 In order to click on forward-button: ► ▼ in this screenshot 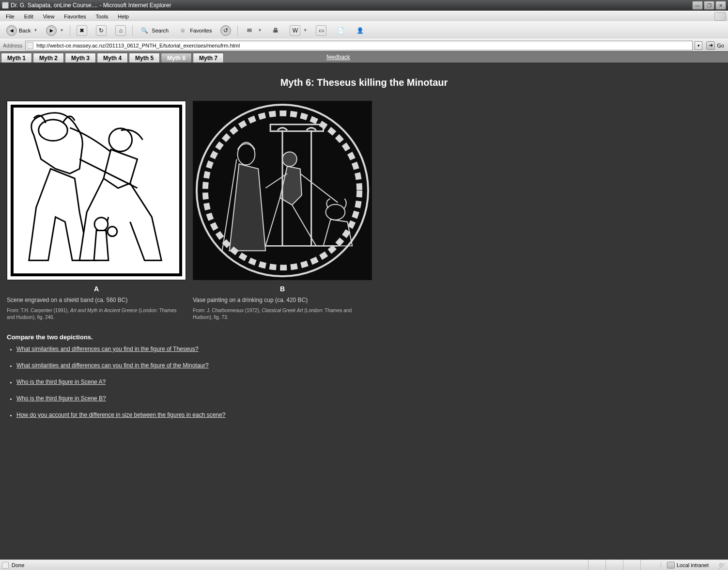, I will do `click(55, 31)`.